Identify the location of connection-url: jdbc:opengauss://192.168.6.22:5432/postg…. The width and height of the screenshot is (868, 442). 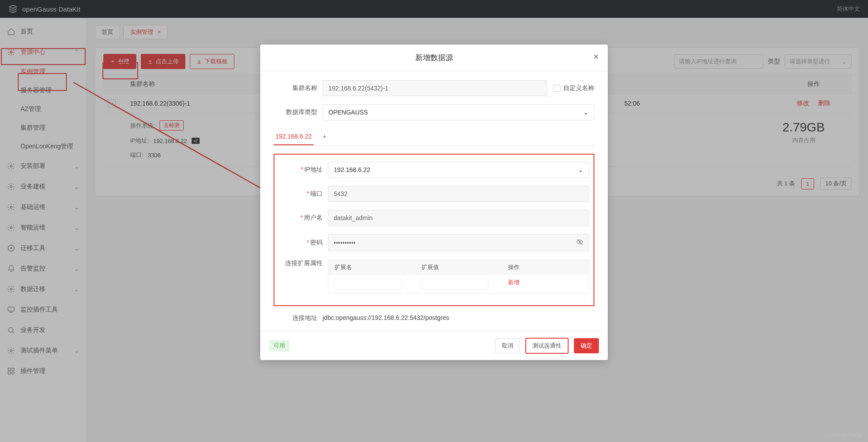
(386, 318).